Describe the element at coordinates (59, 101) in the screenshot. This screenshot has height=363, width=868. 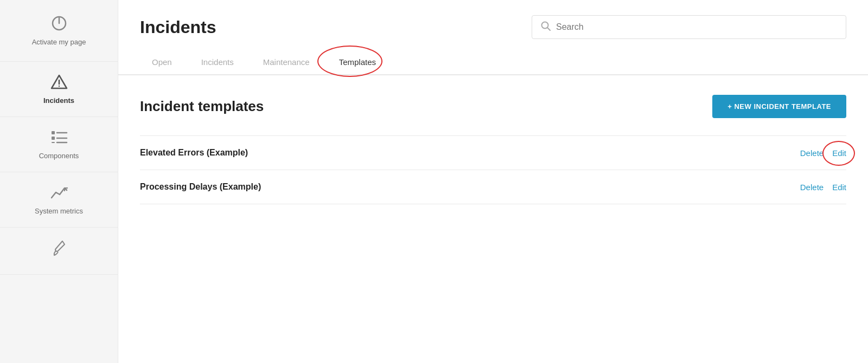
I see `sidebar-item-incidents-label: Incidents` at that location.